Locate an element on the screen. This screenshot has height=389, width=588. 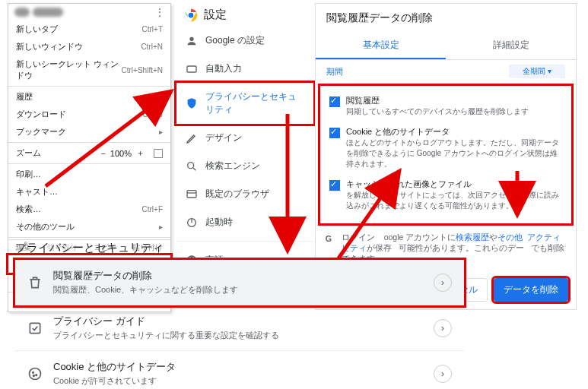
menu-history: 履歴▸ is located at coordinates (90, 97).